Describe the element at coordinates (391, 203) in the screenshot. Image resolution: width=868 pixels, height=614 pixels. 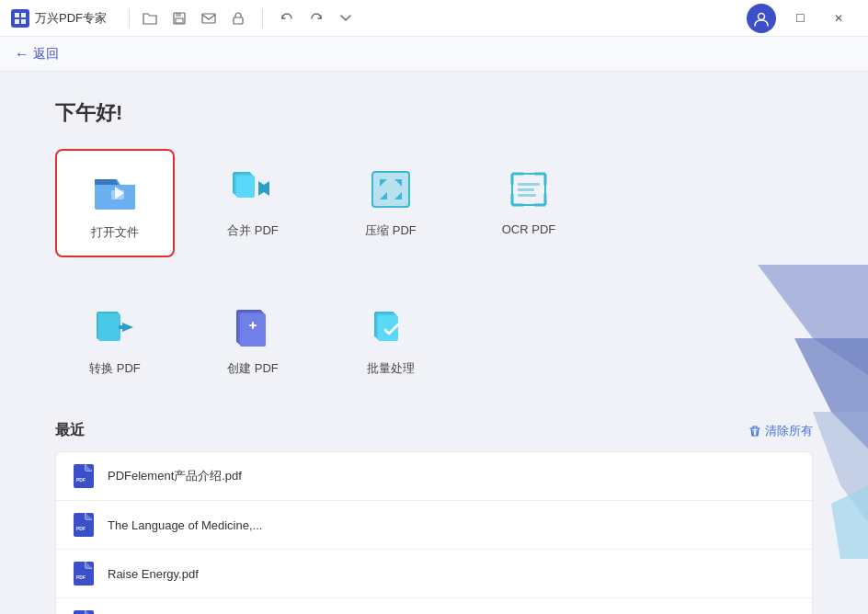
I see `action-compress-pdf: 压缩 PDF` at that location.